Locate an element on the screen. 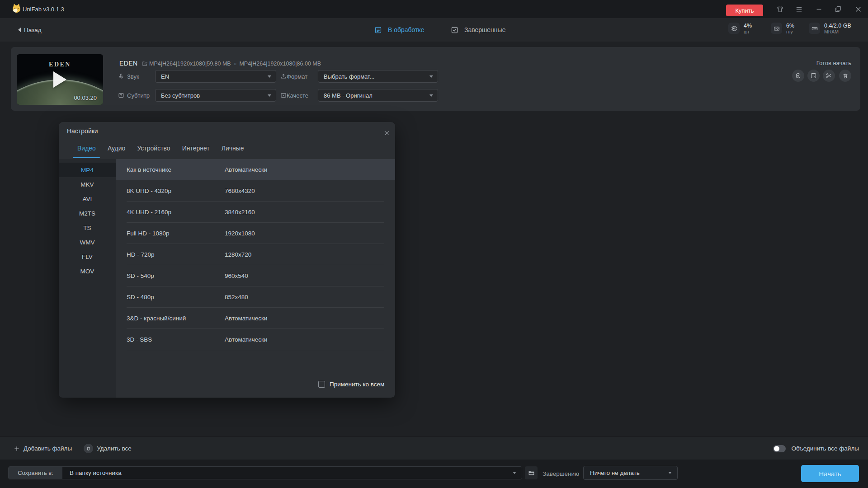 Image resolution: width=868 pixels, height=488 pixels. settings-tab-3: Устройство is located at coordinates (154, 151).